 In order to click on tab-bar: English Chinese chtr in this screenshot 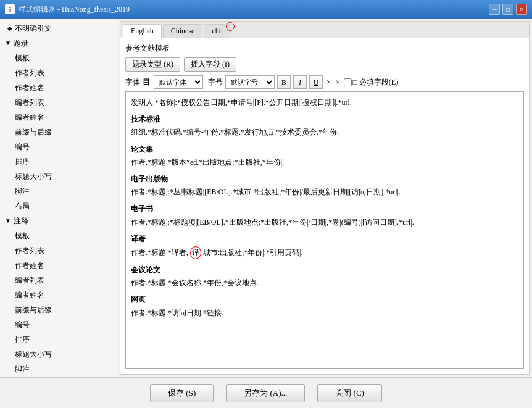, I will do `click(325, 30)`.